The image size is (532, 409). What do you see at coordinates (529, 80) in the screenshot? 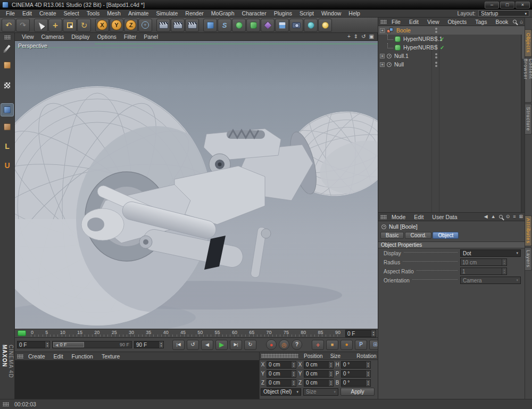
I see `tab-content-browser: Content Browser` at bounding box center [529, 80].